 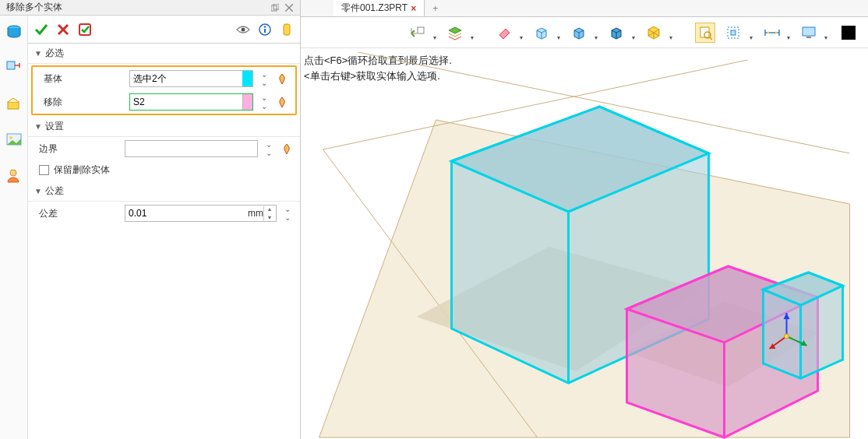 I want to click on tab-part: 零件001.Z3PRT ×, so click(x=379, y=8).